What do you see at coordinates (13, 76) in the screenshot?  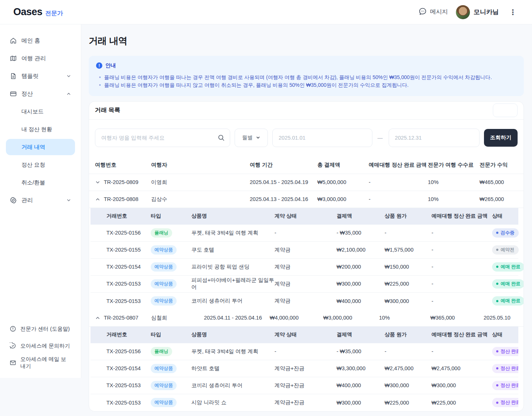 I see `document-icon` at bounding box center [13, 76].